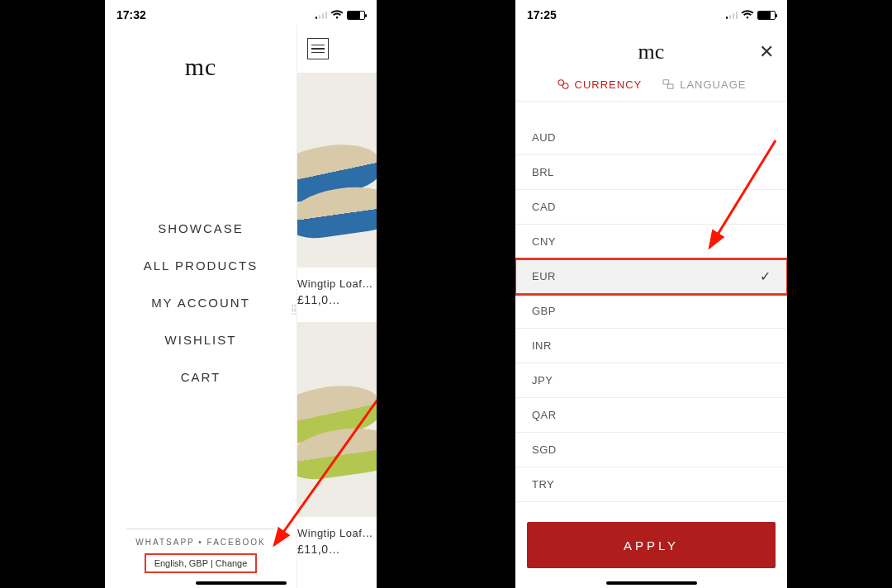  I want to click on currency-code: SGD, so click(544, 449).